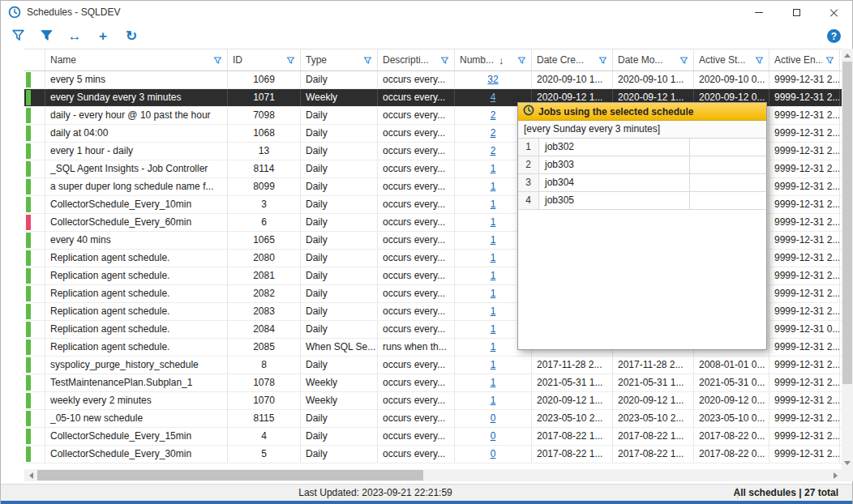 The height and width of the screenshot is (504, 853). Describe the element at coordinates (136, 275) in the screenshot. I see `cell-name: Replication agent schedule.` at that location.